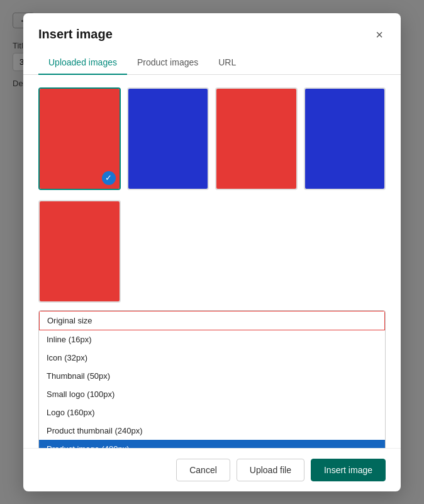 The image size is (424, 504). Describe the element at coordinates (379, 35) in the screenshot. I see `close-button: ×` at that location.